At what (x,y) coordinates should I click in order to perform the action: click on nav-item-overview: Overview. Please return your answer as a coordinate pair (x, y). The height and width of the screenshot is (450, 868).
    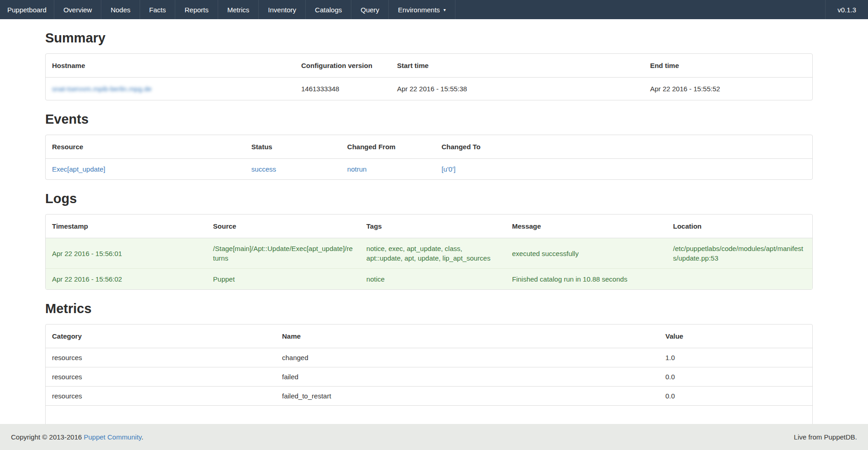
    Looking at the image, I should click on (78, 10).